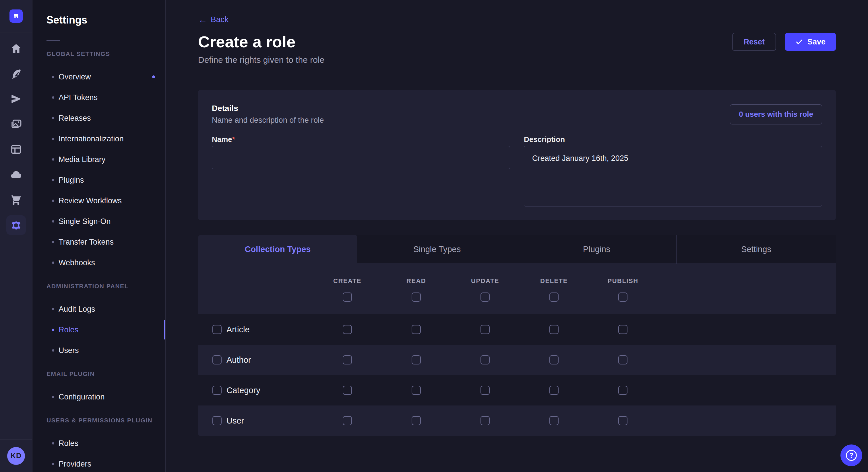 Image resolution: width=868 pixels, height=472 pixels. I want to click on select-all-publish-checkbox, so click(623, 297).